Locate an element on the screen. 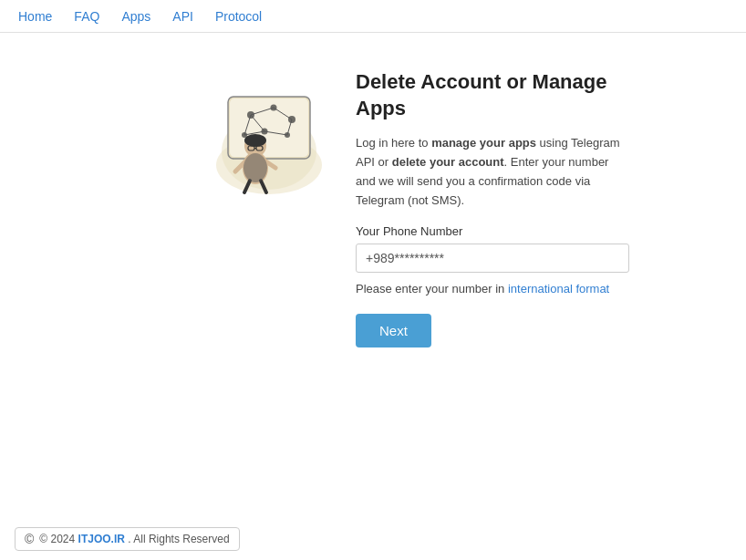  cc-icon: © is located at coordinates (29, 539).